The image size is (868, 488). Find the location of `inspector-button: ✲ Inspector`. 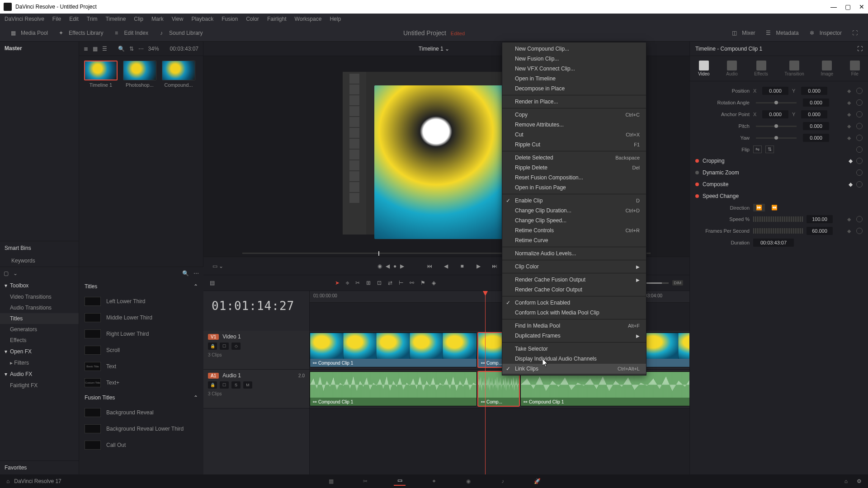

inspector-button: ✲ Inspector is located at coordinates (825, 33).